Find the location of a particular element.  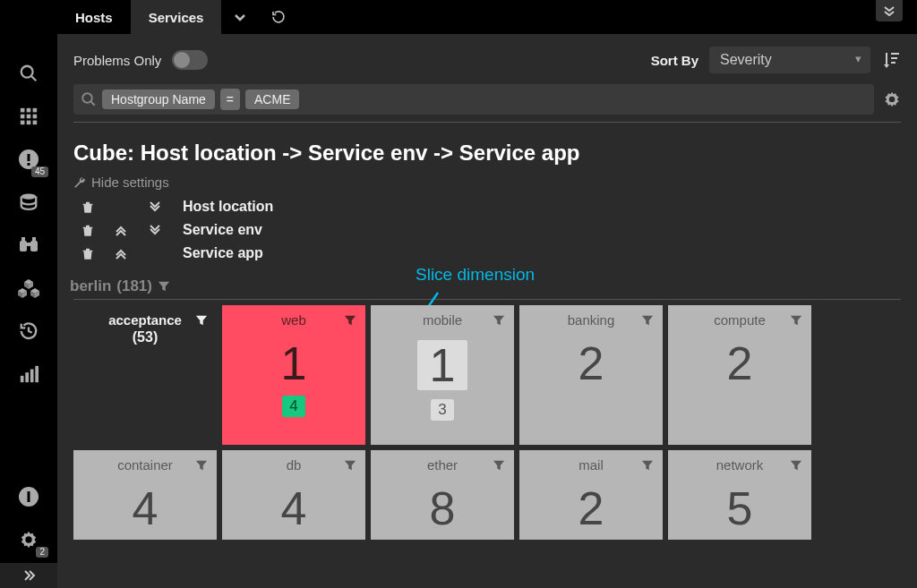

tile-title: db is located at coordinates (294, 465).